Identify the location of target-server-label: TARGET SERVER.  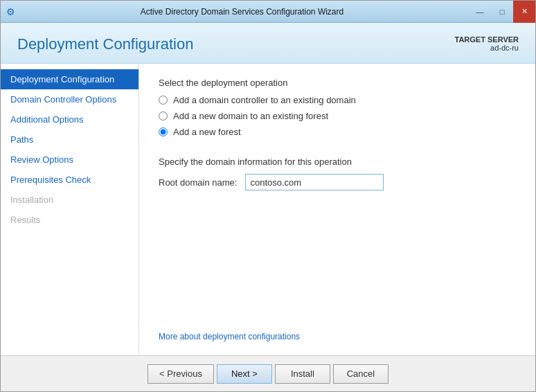
(488, 39).